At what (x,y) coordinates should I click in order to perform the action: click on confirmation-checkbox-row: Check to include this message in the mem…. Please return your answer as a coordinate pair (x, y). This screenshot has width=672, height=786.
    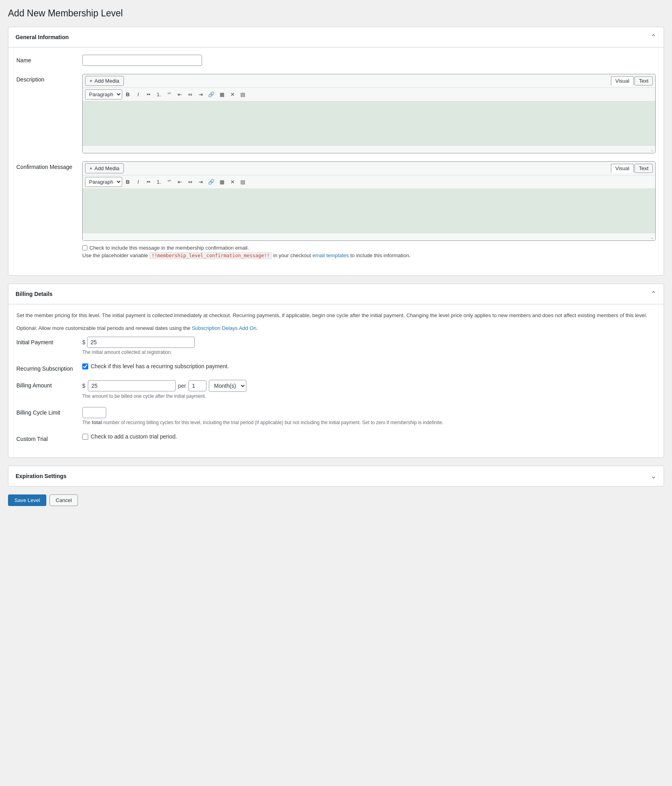
    Looking at the image, I should click on (369, 248).